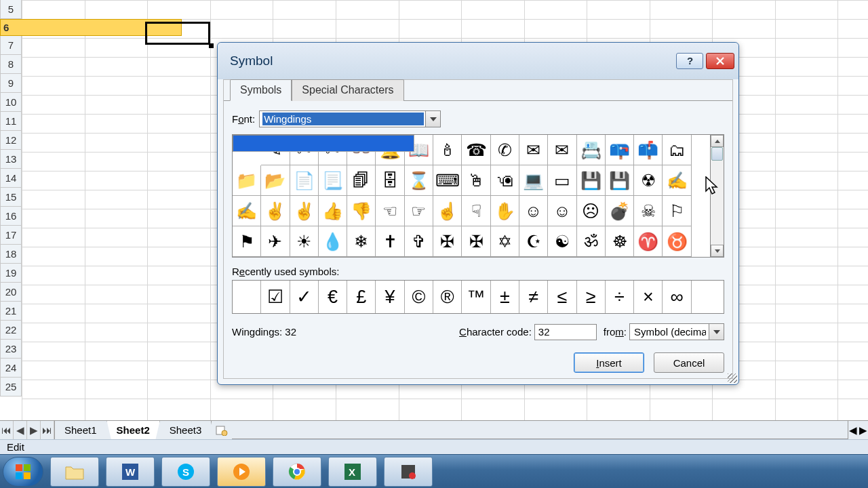 This screenshot has width=868, height=488. What do you see at coordinates (304, 297) in the screenshot?
I see `recent-symbol-cell: ✓` at bounding box center [304, 297].